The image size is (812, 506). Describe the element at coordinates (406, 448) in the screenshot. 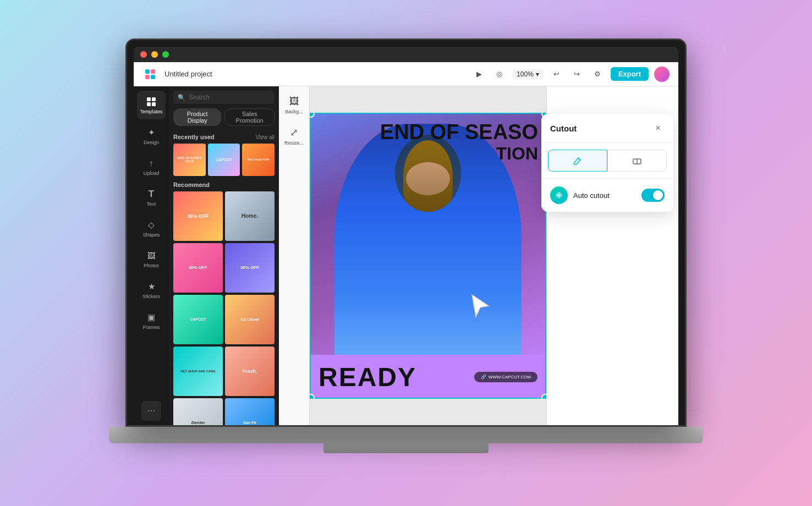

I see `laptop-stand` at that location.